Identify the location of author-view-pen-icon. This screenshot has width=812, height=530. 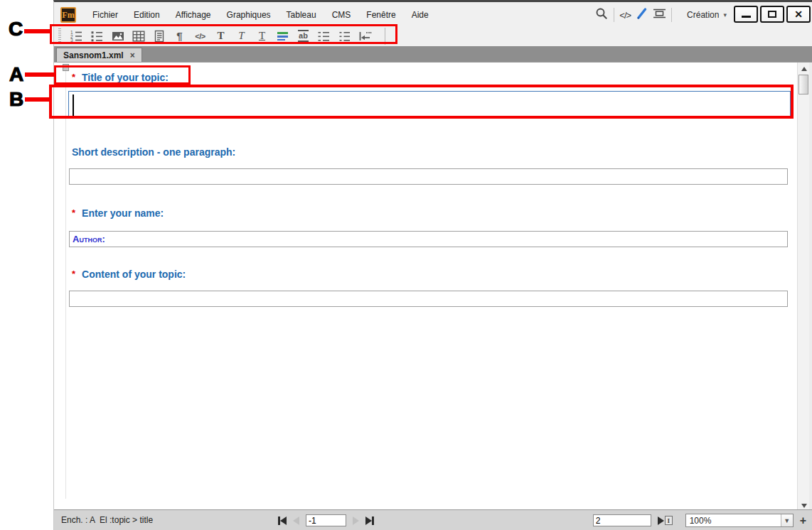
(641, 15).